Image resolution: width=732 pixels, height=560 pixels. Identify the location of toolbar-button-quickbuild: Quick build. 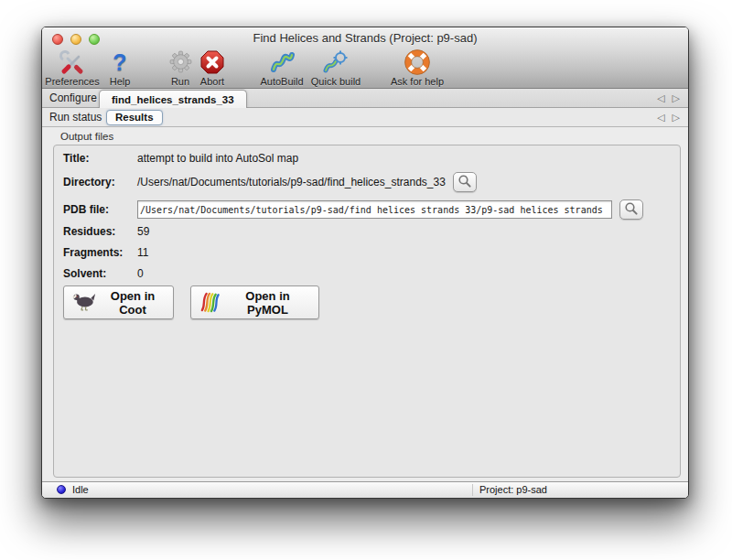
(336, 69).